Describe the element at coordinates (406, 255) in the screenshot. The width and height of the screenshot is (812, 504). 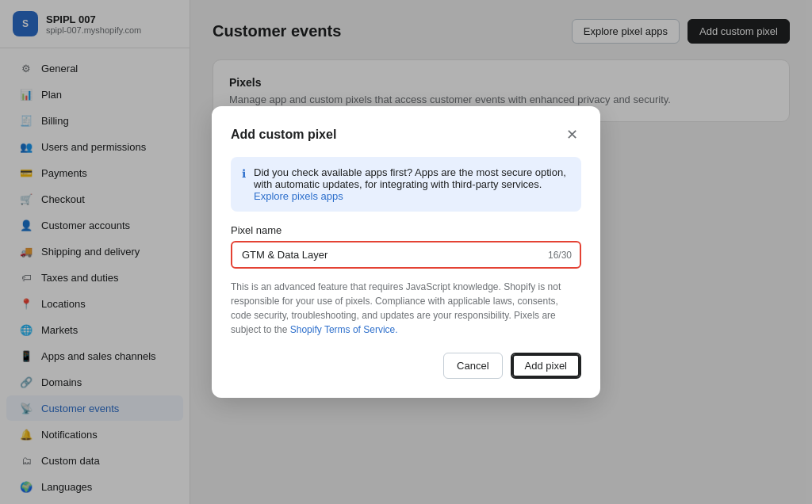
I see `pixel-name-input` at that location.